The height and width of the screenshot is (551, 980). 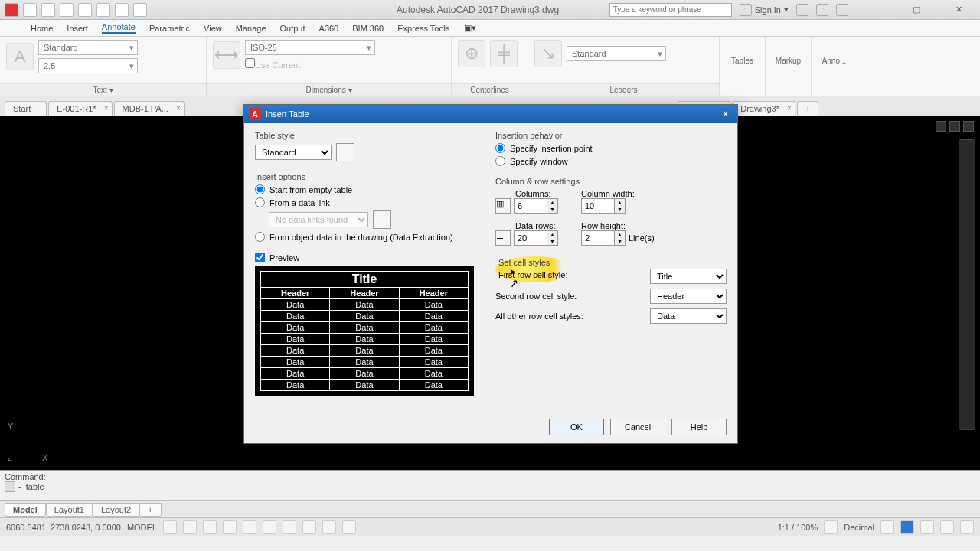 I want to click on otrack-toggle, so click(x=270, y=527).